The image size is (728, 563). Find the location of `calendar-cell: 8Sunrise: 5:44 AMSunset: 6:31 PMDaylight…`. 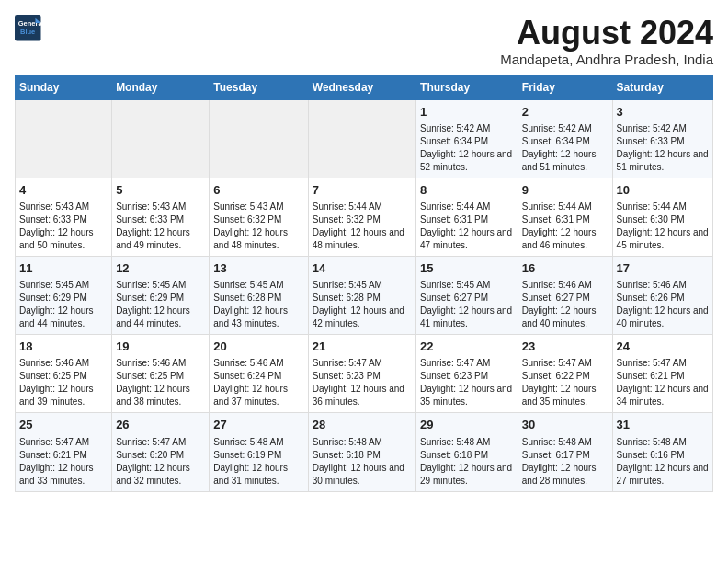

calendar-cell: 8Sunrise: 5:44 AMSunset: 6:31 PMDaylight… is located at coordinates (467, 217).